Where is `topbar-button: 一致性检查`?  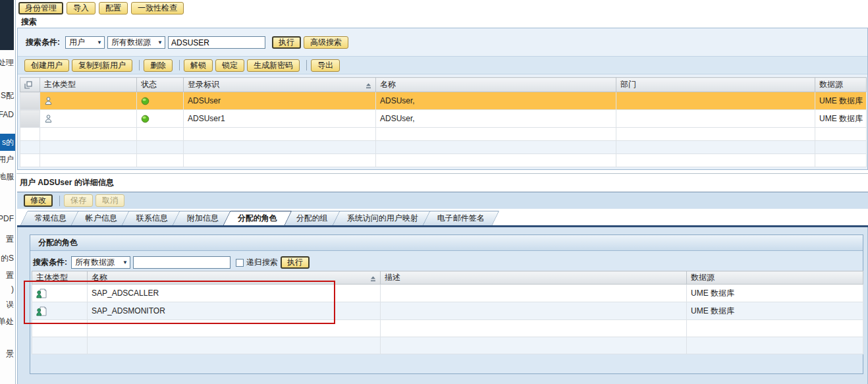 topbar-button: 一致性检查 is located at coordinates (157, 8).